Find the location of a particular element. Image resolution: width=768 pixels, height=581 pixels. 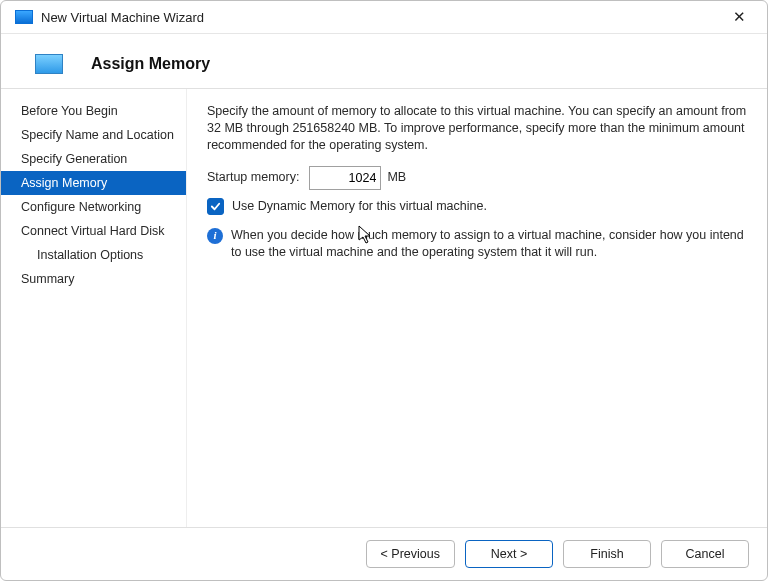

wizard-step-connect-virtual-hard-disk: Connect Virtual Hard Disk is located at coordinates (94, 231).